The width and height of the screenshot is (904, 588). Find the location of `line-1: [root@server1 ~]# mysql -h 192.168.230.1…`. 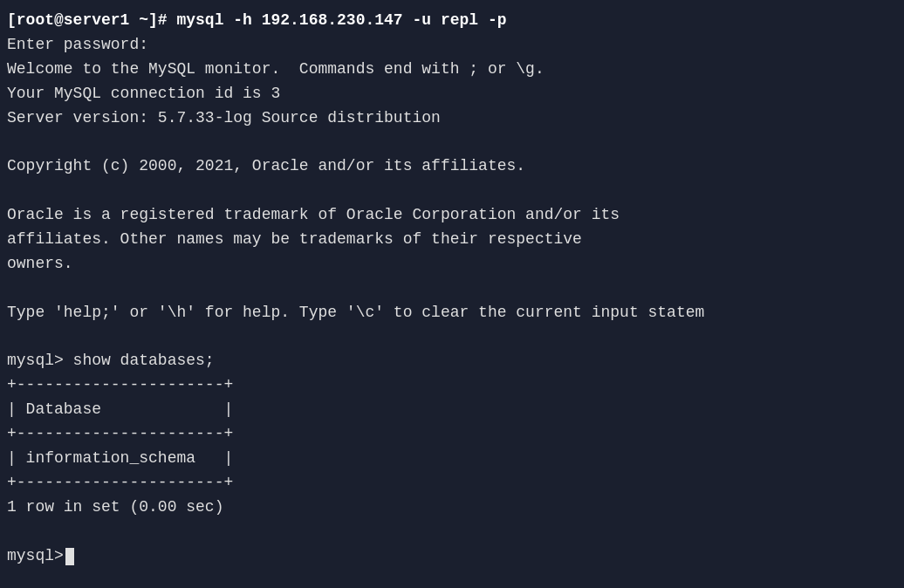

line-1: [root@server1 ~]# mysql -h 192.168.230.1… is located at coordinates (452, 21).